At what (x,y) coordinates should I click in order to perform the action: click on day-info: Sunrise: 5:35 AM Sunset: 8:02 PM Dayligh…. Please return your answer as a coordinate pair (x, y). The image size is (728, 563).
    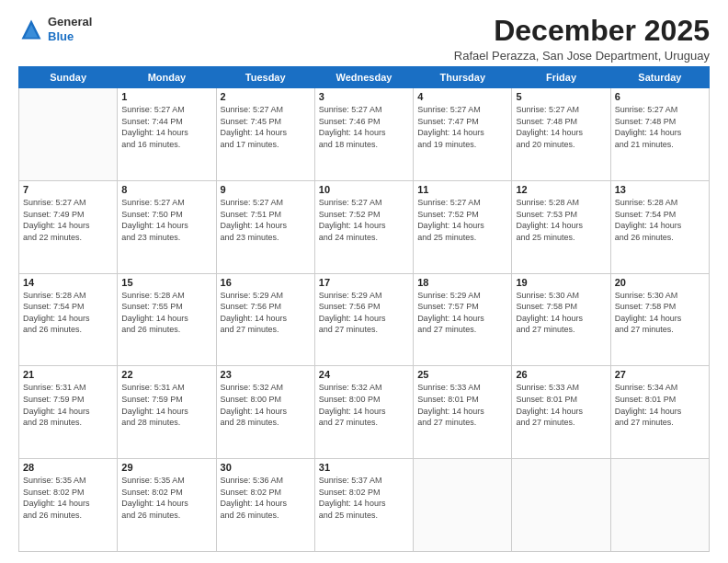
    Looking at the image, I should click on (68, 498).